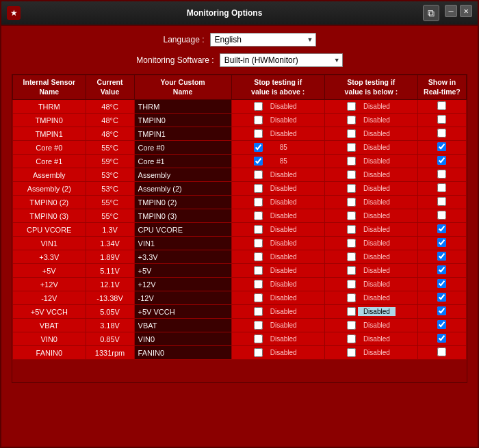  What do you see at coordinates (281, 60) in the screenshot?
I see `monitoring-software-select: Built-in (HWMonitor)` at bounding box center [281, 60].